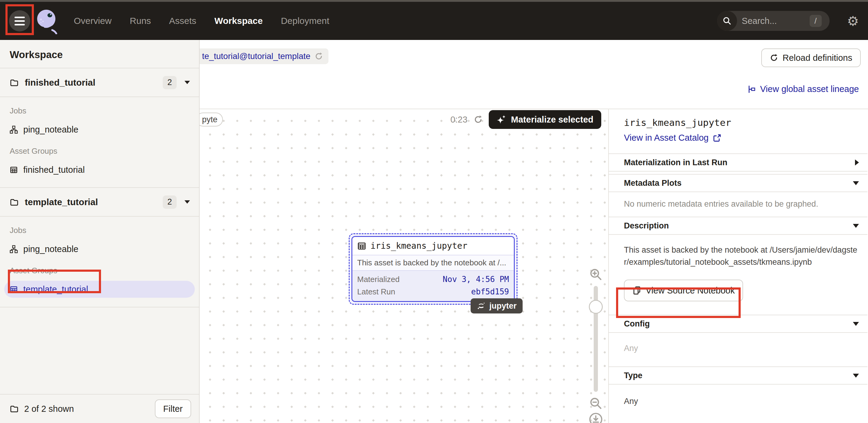 The height and width of the screenshot is (423, 868). I want to click on repo-contents-template-tutorial: Jobs ping_noteable Asset Groups template…, so click(100, 262).